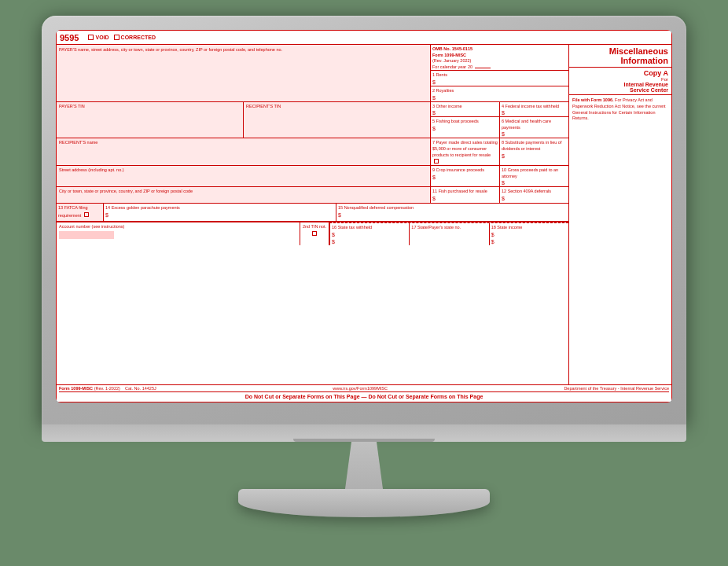 The height and width of the screenshot is (566, 728). What do you see at coordinates (313, 74) in the screenshot?
I see `payer-section: PAYER'S name, street address, city or to…` at bounding box center [313, 74].